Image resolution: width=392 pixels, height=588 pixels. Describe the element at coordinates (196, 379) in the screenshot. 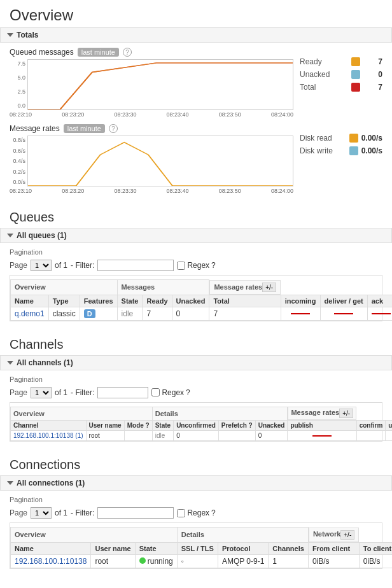

I see `channels-pagination-label: Pagination` at that location.